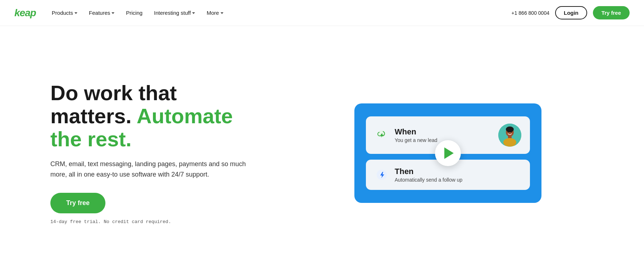 This screenshot has height=280, width=644. What do you see at coordinates (213, 13) in the screenshot?
I see `nav-more-label: More` at bounding box center [213, 13].